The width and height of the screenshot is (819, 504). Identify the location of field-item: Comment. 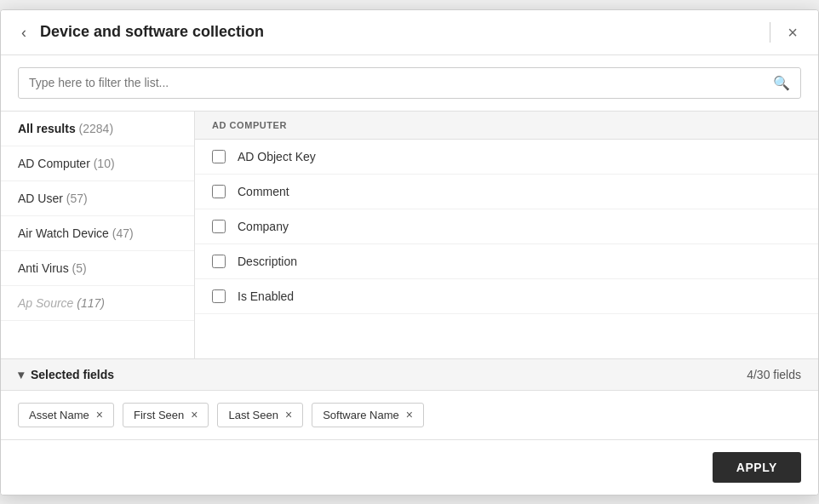
(507, 192).